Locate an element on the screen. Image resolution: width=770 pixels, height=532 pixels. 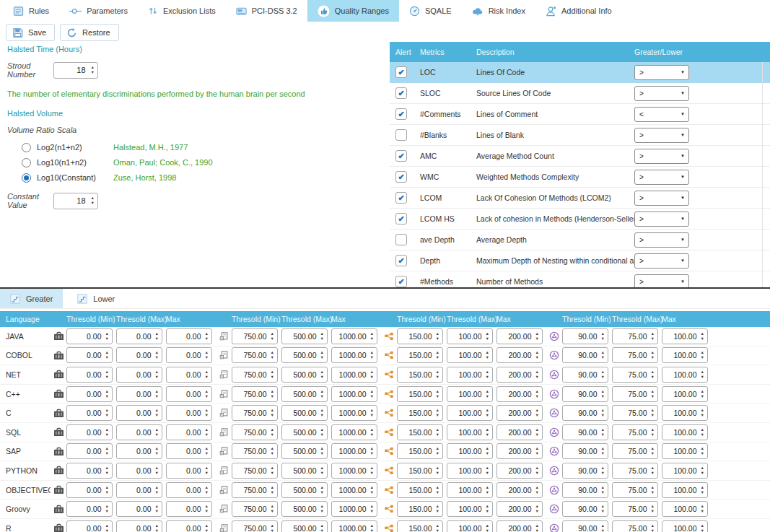
radio-icon is located at coordinates (26, 163).